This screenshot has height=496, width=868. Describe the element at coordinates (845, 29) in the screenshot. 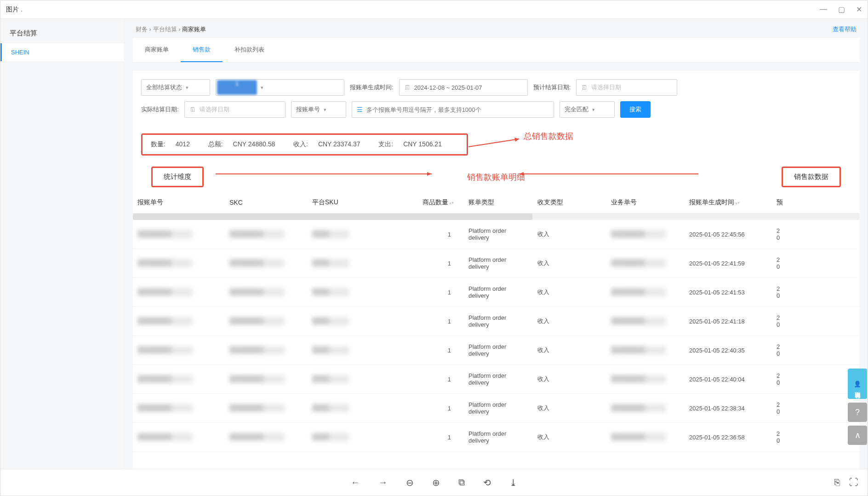

I see `help-link: 查看帮助` at that location.